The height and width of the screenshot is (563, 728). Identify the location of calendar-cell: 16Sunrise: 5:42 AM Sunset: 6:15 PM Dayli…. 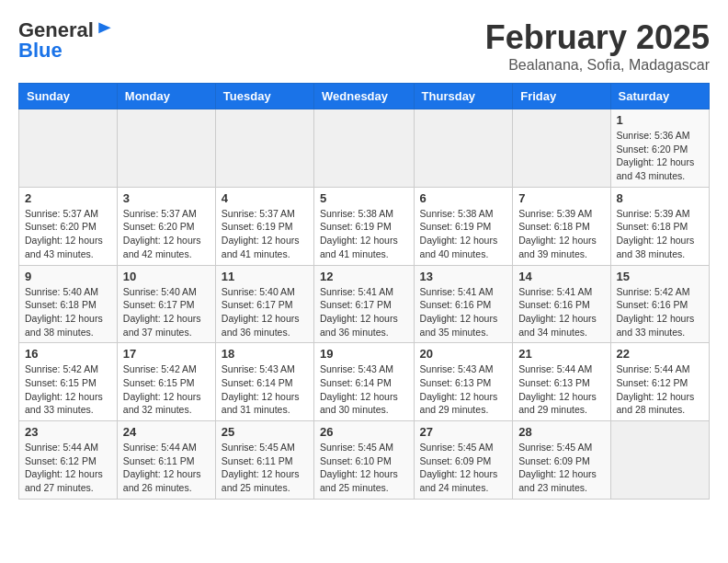
(68, 383).